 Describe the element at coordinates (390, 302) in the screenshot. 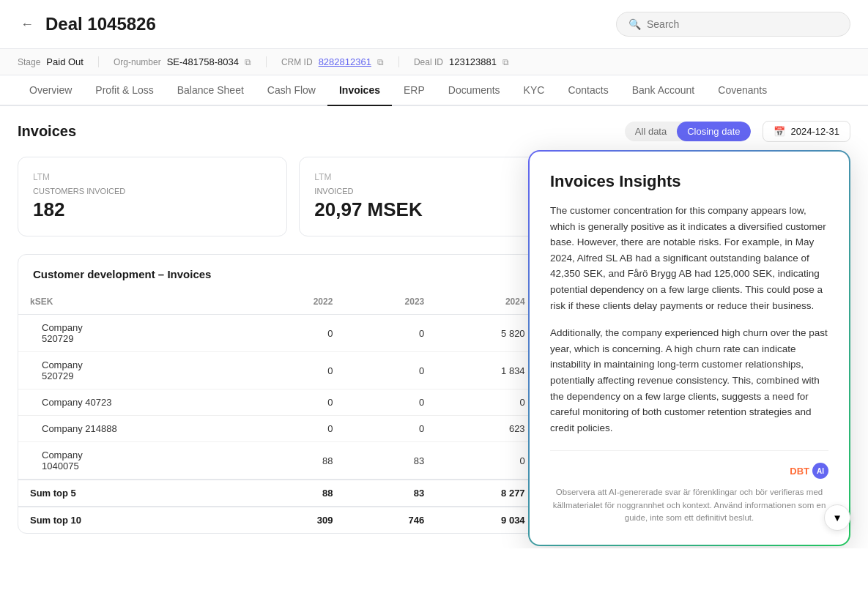

I see `col-2023: 2023` at that location.